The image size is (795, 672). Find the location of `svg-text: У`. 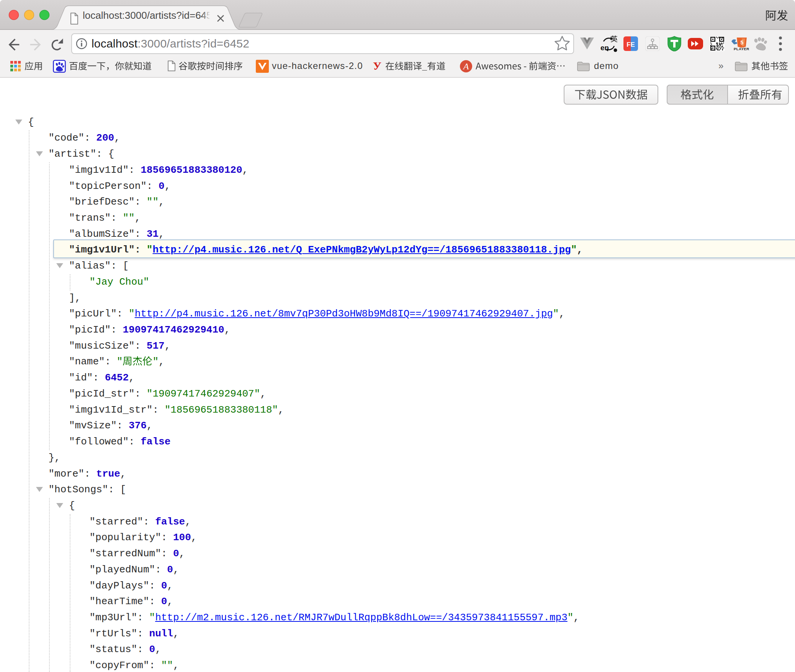

svg-text: У is located at coordinates (377, 66).